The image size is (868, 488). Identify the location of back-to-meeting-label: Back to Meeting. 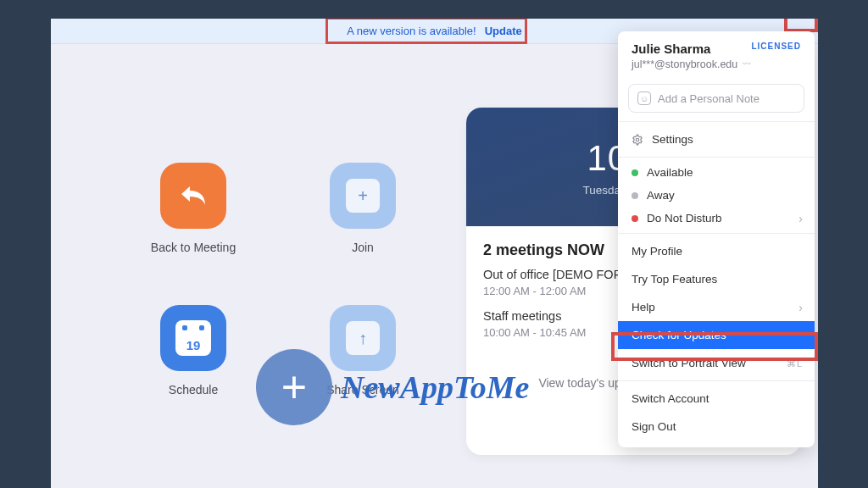
(193, 247).